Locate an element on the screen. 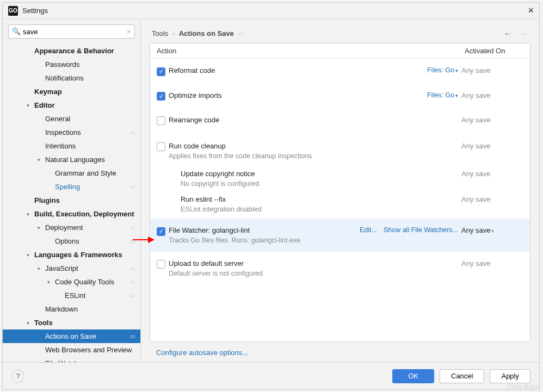  column-activated: Activated On is located at coordinates (495, 51).